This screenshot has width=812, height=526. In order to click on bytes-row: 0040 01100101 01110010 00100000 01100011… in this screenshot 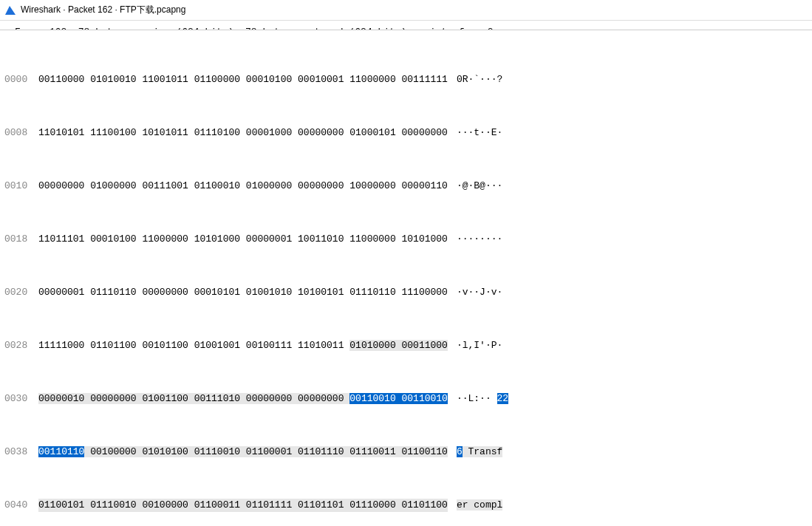, I will do `click(406, 505)`.